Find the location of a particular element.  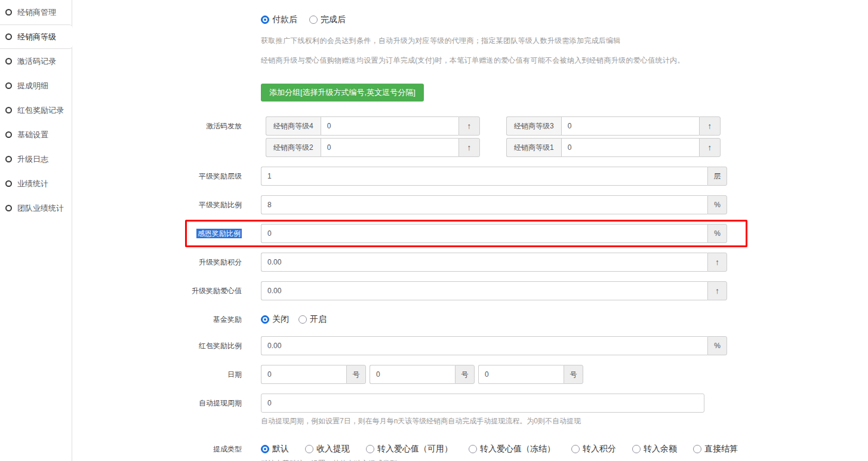

field-label: 平级奖励层级 is located at coordinates (167, 176).